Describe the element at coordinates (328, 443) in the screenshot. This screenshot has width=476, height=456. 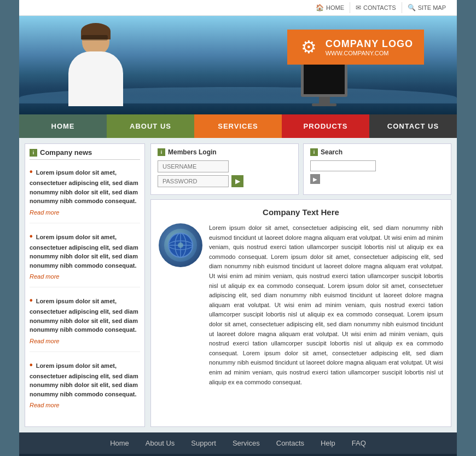
I see `footer-link-help: Help` at that location.